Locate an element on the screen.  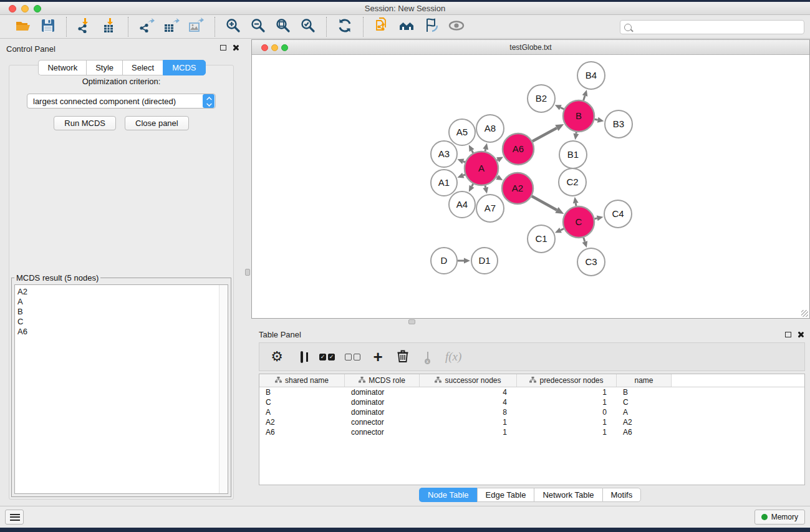
edge-C-C2 is located at coordinates (576, 205).